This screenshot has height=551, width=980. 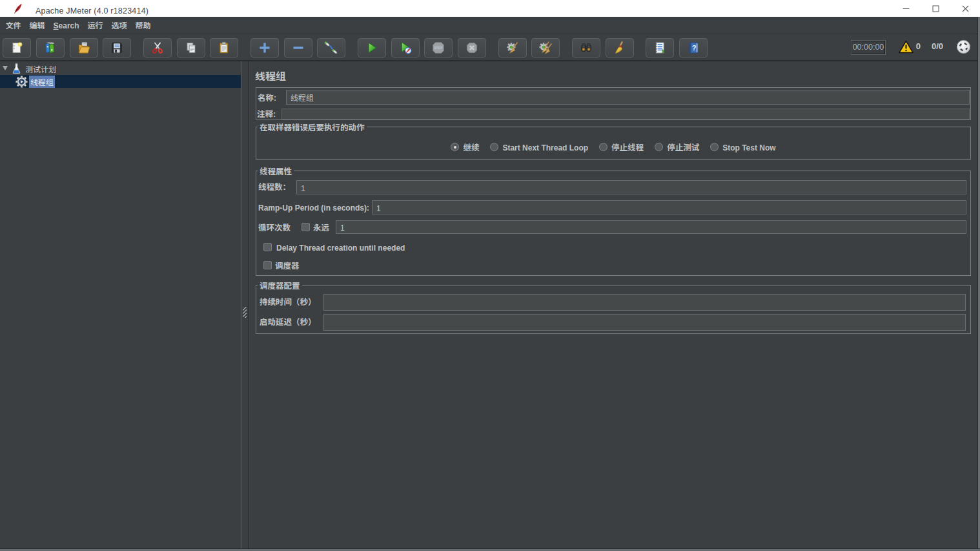 What do you see at coordinates (613, 143) in the screenshot?
I see `sampler-error-action-box: 在取样器错误后要执行的动作 继续 Start Next Thread Loop …` at bounding box center [613, 143].